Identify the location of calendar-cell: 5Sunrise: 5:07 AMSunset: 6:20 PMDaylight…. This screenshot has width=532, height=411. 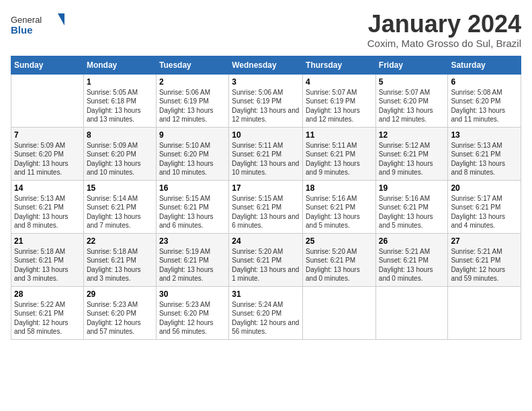
(412, 101).